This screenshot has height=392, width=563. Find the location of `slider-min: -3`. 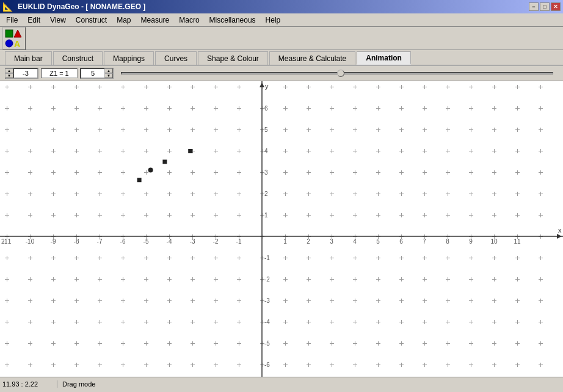

slider-min: -3 is located at coordinates (26, 73).